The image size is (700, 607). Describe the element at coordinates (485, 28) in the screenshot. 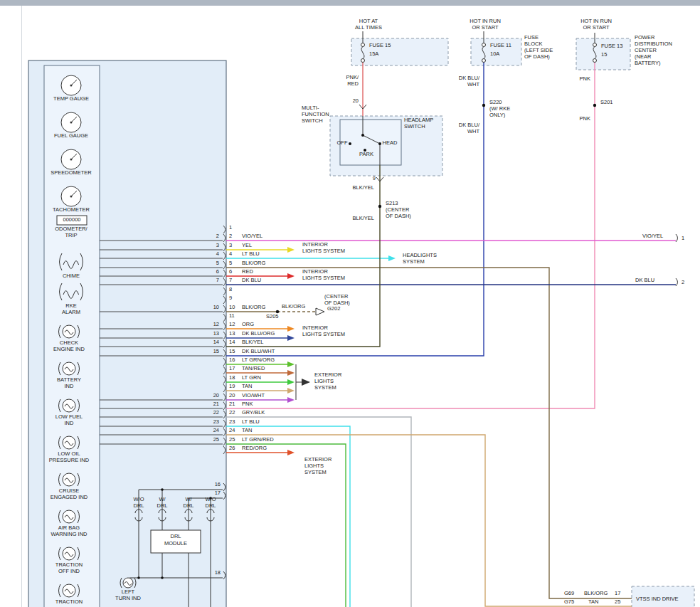

I see `hot-in-run-label-1b: OR START` at that location.